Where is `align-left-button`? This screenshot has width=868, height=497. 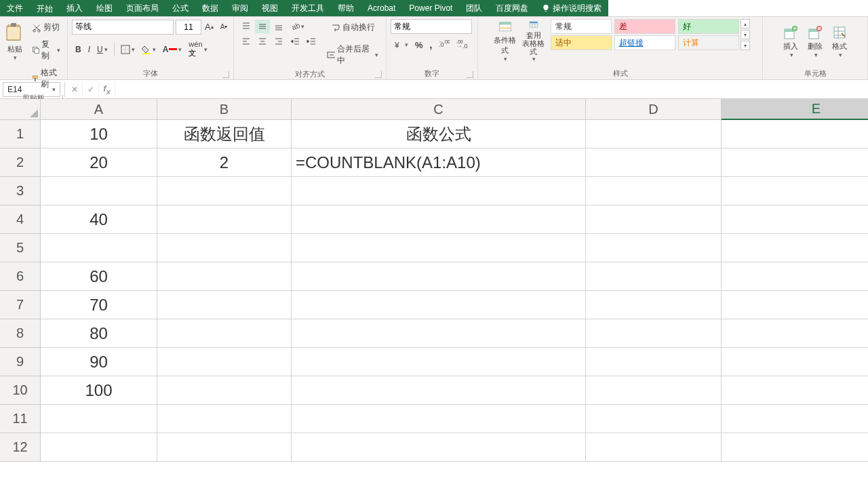 align-left-button is located at coordinates (246, 41).